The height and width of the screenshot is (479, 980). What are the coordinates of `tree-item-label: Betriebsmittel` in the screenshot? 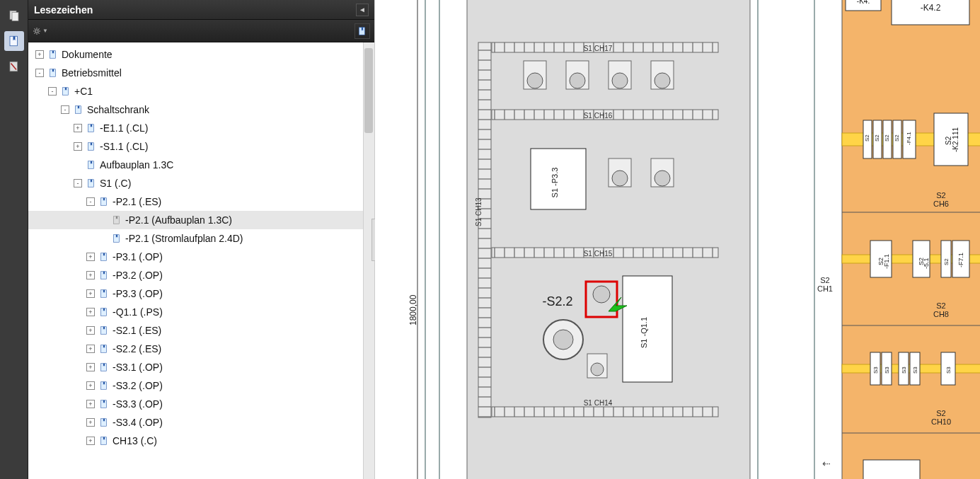 It's located at (92, 73).